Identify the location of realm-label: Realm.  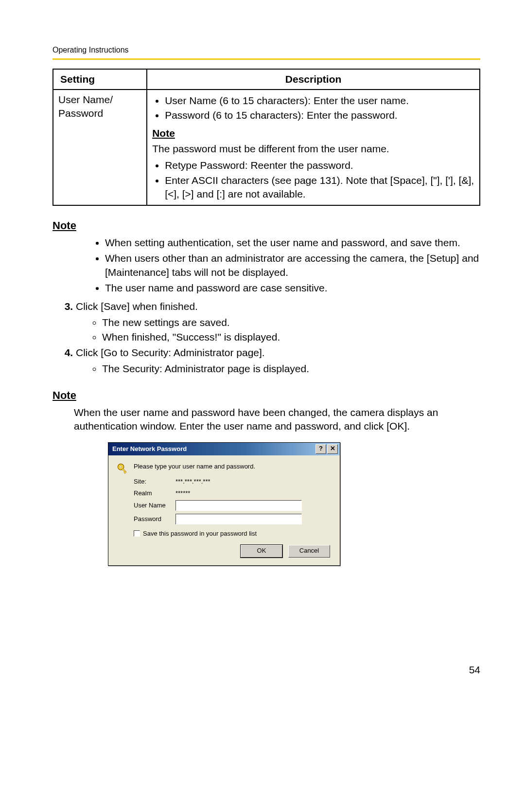
(155, 493).